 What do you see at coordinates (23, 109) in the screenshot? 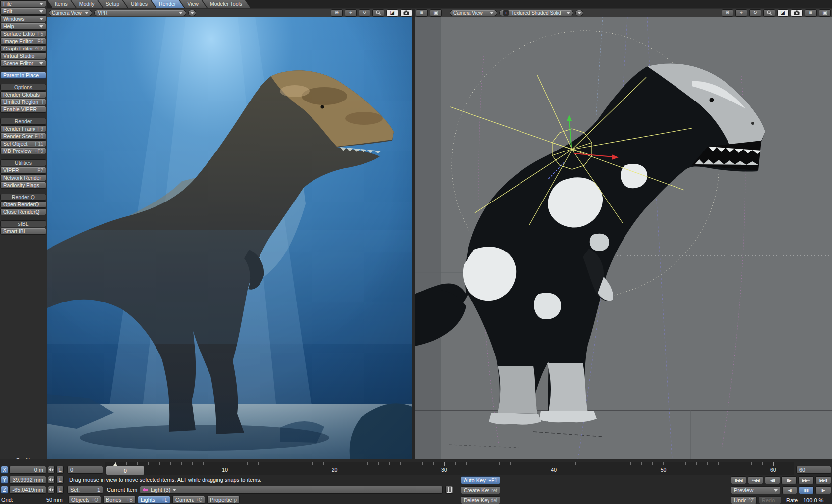
I see `sidebar-item-enable-viper: Enable VIPER` at bounding box center [23, 109].